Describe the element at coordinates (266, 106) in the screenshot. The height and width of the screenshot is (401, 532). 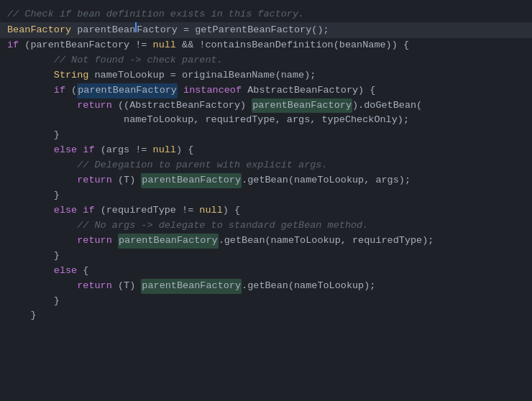
I see `code-line-7: return ((AbstractBeanFactory) parentBean…` at that location.